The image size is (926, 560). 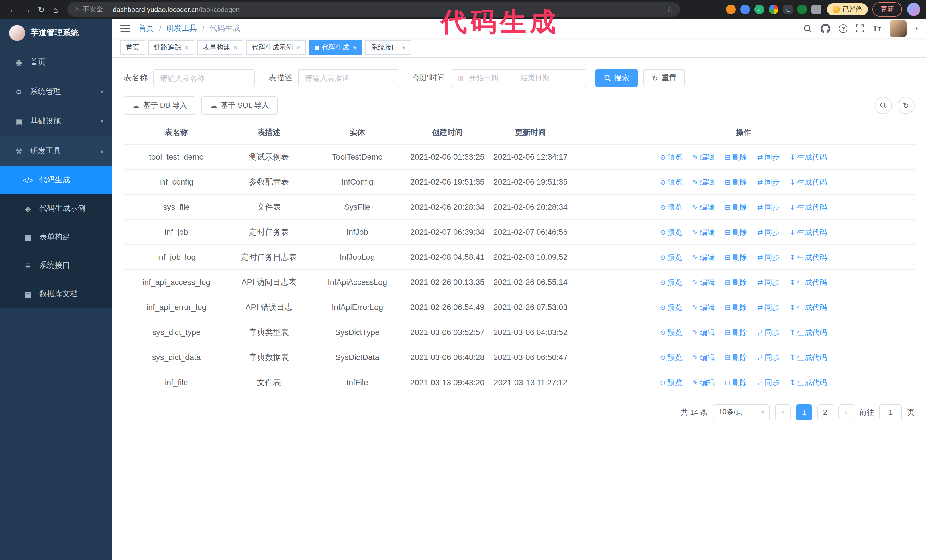 What do you see at coordinates (160, 105) in the screenshot?
I see `import-db-button: ☁ 基于 DB 导入` at bounding box center [160, 105].